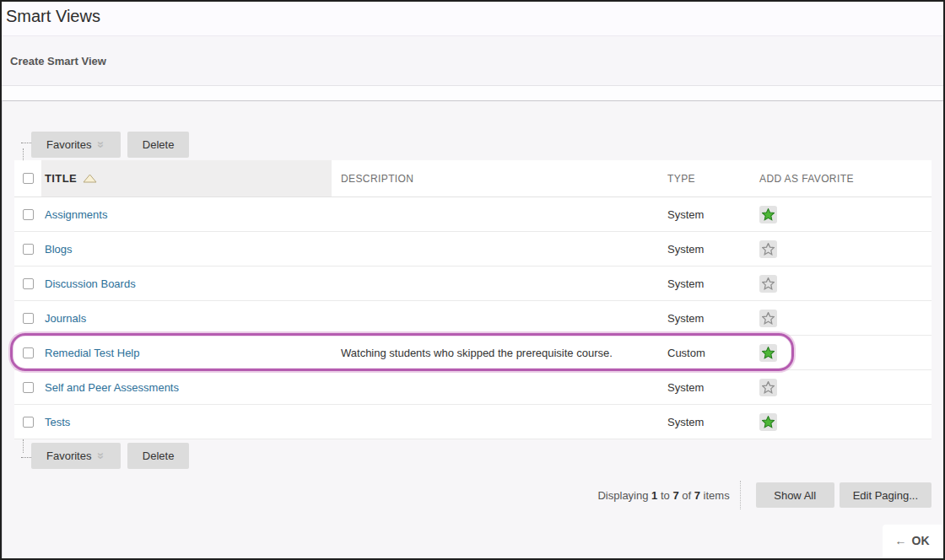 Image resolution: width=945 pixels, height=560 pixels. Describe the element at coordinates (741, 495) in the screenshot. I see `paging-divider` at that location.